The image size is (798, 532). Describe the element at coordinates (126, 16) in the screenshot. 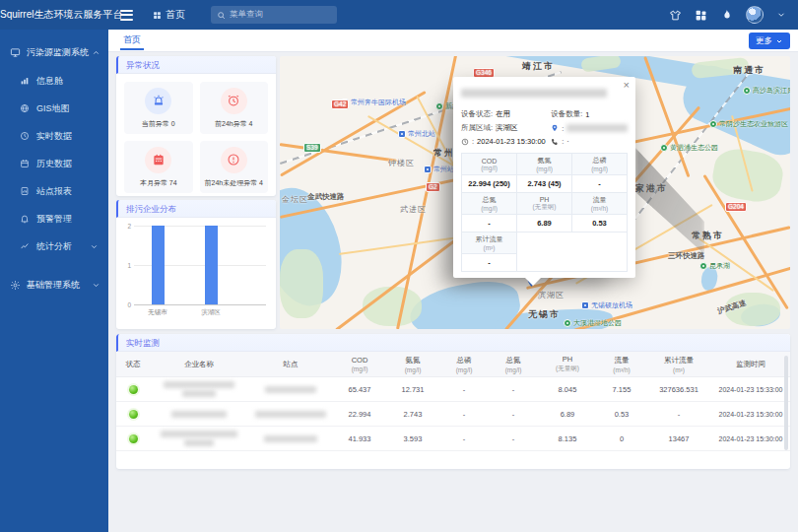

I see `menu-toggle-icon` at that location.